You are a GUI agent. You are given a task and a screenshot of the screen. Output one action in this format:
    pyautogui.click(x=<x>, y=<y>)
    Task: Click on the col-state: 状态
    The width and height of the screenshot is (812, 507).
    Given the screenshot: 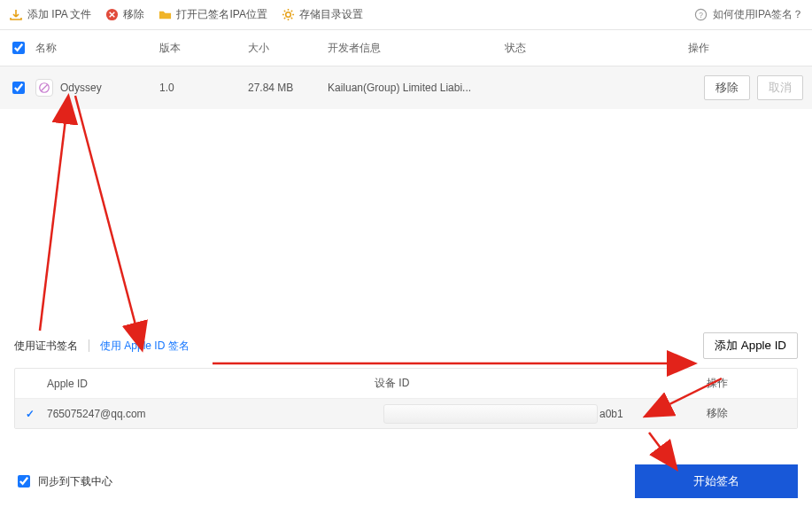 What is the action you would take?
    pyautogui.click(x=593, y=48)
    